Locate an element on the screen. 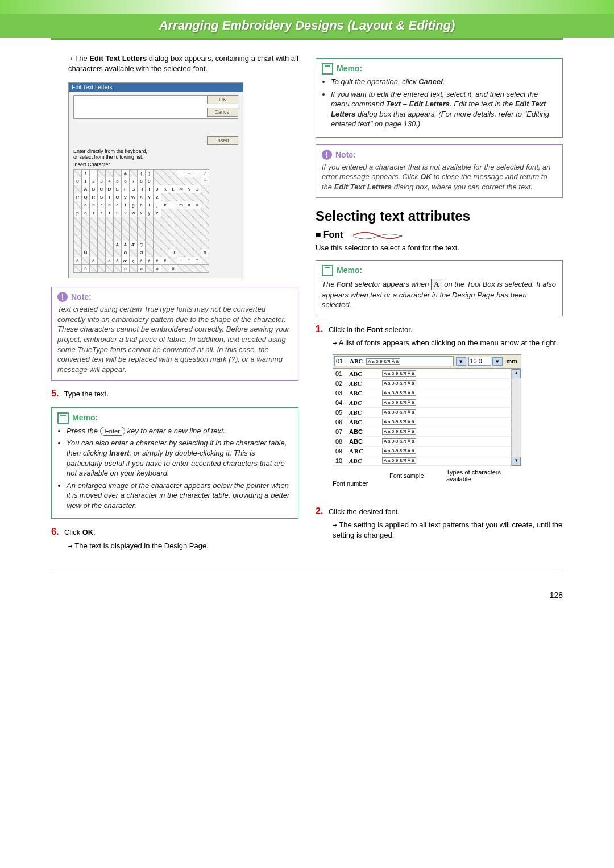 Image resolution: width=614 pixels, height=868 pixels. char-cell: n is located at coordinates (189, 205).